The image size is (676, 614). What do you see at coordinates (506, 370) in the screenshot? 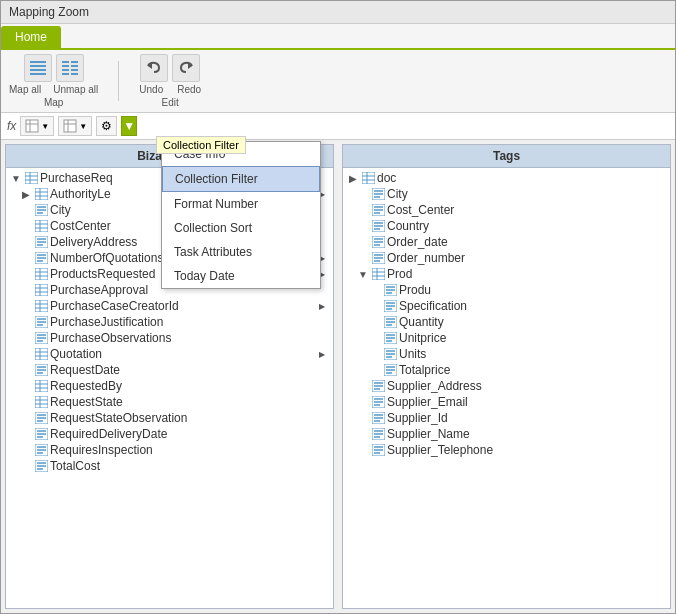
I see `list-item: Totalprice` at bounding box center [506, 370].